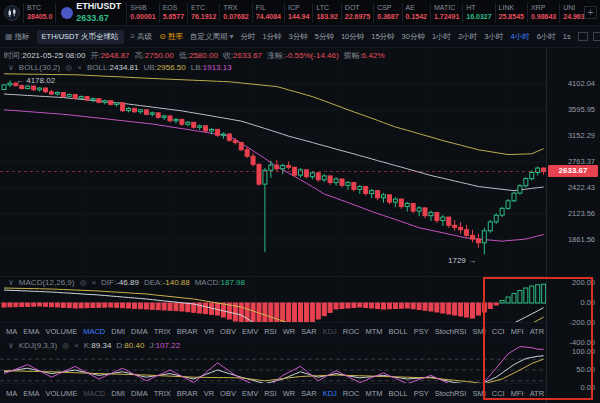 The width and height of the screenshot is (600, 403). Describe the element at coordinates (494, 37) in the screenshot. I see `timeframe-3小时: 3小时` at that location.